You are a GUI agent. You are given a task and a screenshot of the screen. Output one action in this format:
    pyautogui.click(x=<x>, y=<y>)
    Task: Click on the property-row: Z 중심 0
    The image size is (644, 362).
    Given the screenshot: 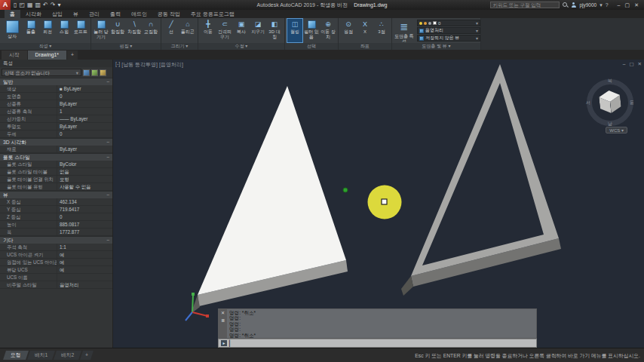 What is the action you would take?
    pyautogui.click(x=56, y=217)
    